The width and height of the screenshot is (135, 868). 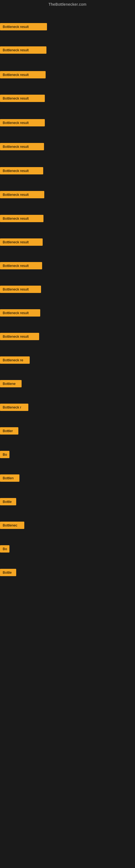 What do you see at coordinates (21, 219) in the screenshot?
I see `bottleneck-result-row-9: Bottleneck result` at bounding box center [21, 219].